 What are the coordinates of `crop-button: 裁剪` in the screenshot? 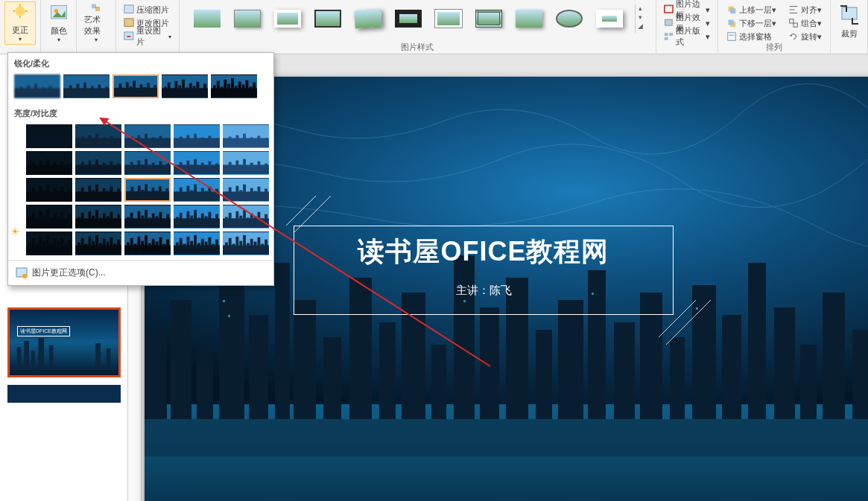 It's located at (849, 23).